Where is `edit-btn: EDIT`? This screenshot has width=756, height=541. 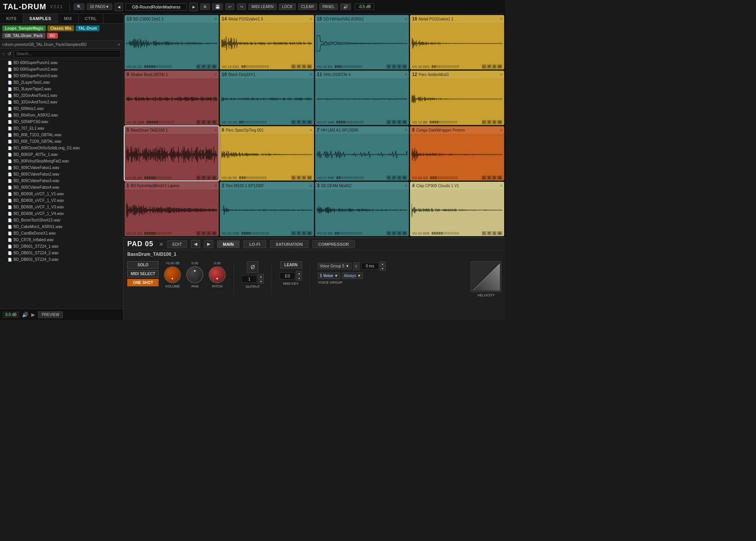 edit-btn: EDIT is located at coordinates (177, 244).